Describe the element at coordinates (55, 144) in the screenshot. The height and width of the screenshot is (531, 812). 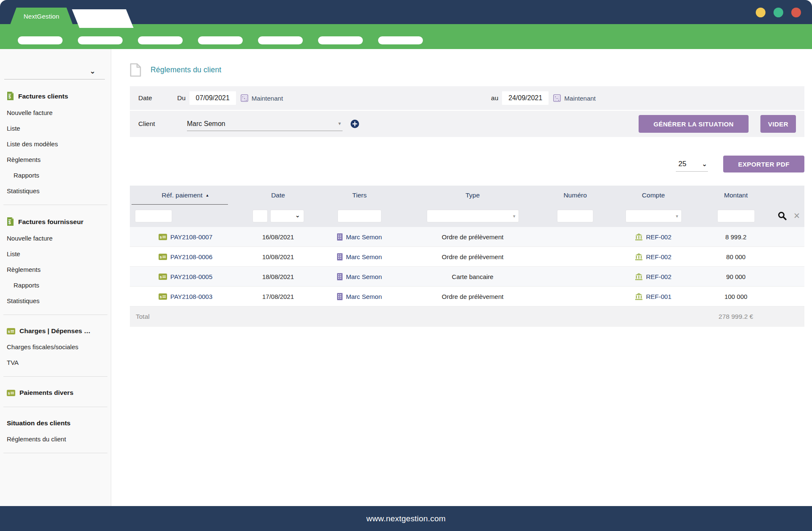
I see `sidebar-item-liste-des-modeles: Liste des modèles` at that location.